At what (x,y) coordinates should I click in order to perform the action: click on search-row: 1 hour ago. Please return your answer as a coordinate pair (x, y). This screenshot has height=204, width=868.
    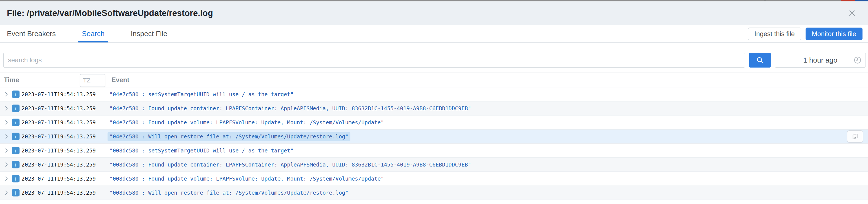
    Looking at the image, I should click on (434, 60).